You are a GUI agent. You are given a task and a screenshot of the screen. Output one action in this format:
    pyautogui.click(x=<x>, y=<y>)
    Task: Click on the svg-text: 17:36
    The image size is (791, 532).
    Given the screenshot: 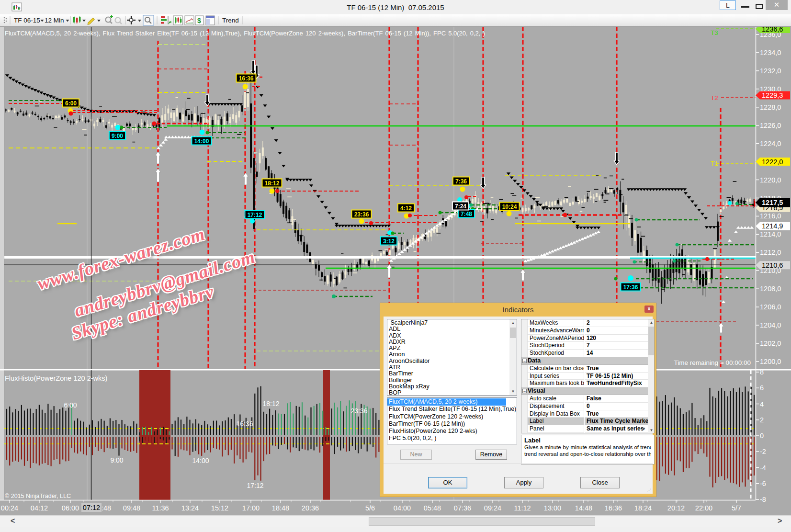 What is the action you would take?
    pyautogui.click(x=631, y=287)
    